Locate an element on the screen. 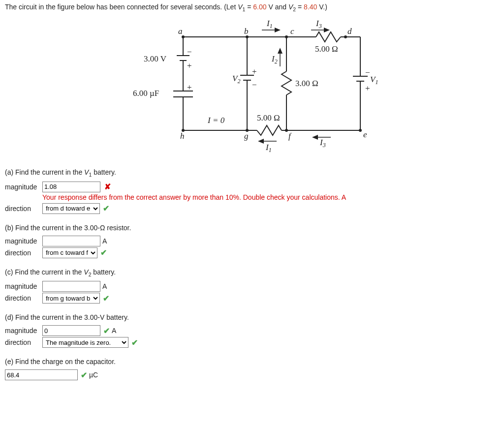 The height and width of the screenshot is (427, 504). a-pre: (a) Find the current in the is located at coordinates (44, 172).